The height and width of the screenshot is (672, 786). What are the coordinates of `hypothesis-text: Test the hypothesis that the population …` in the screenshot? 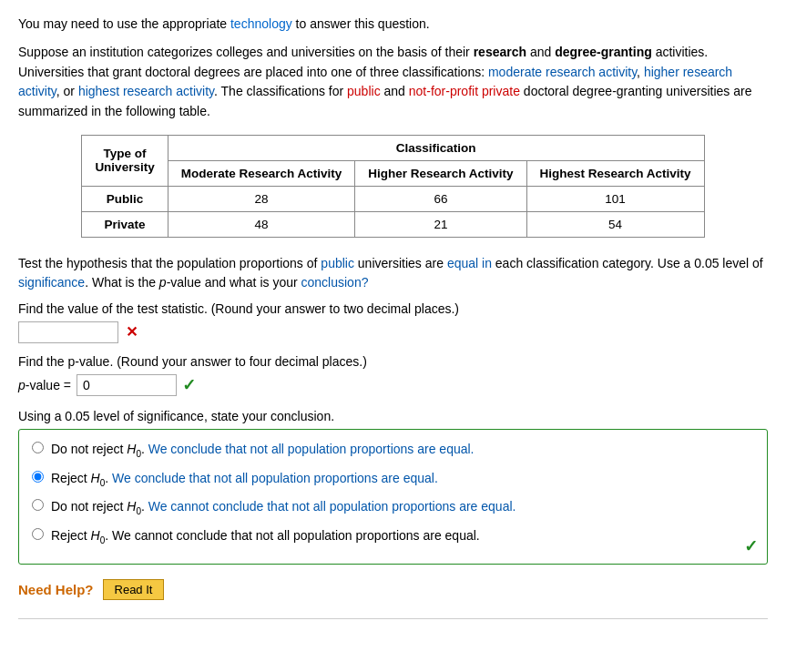 It's located at (393, 273).